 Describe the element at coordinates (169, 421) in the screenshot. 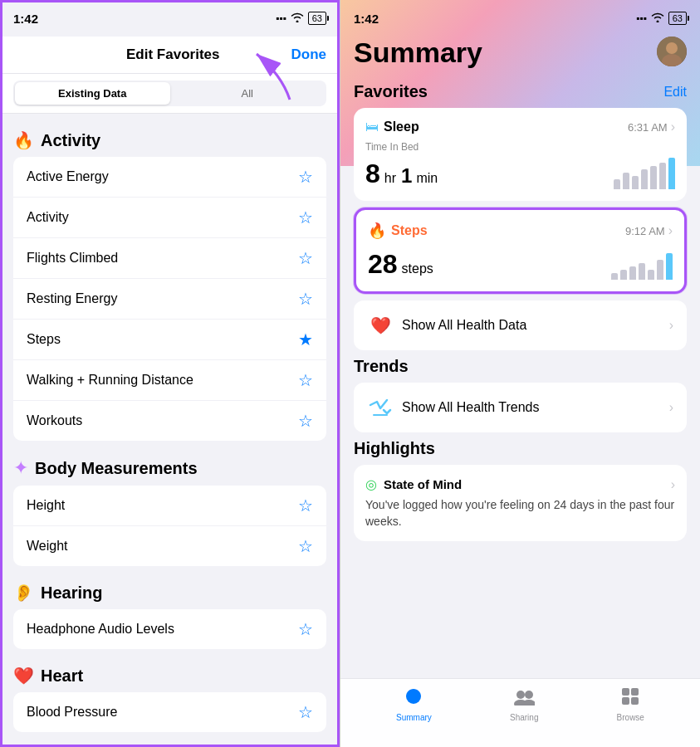

I see `list-item: Workouts ☆` at that location.